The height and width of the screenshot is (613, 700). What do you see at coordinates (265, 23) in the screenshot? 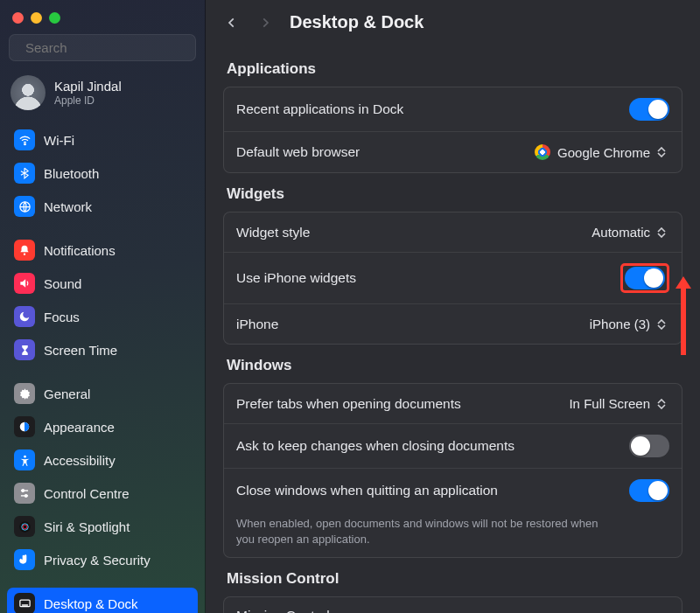
I see `forward-button` at bounding box center [265, 23].